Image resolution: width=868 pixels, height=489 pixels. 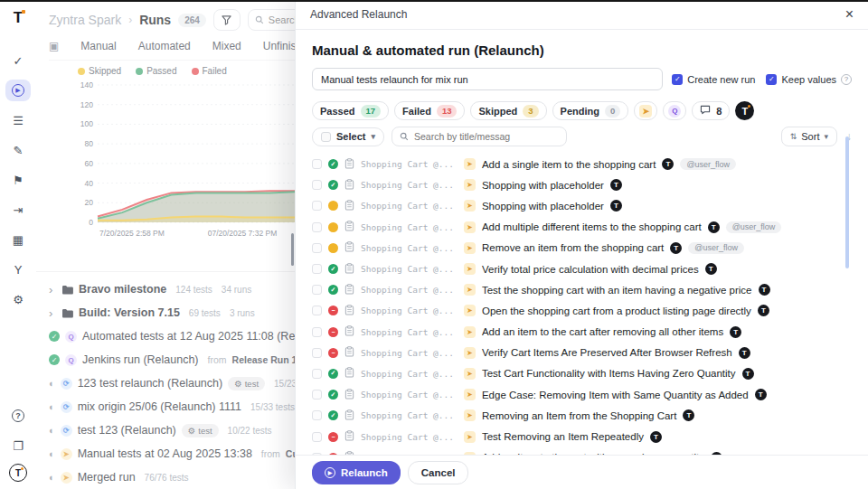 I want to click on close-icon: ×, so click(x=850, y=14).